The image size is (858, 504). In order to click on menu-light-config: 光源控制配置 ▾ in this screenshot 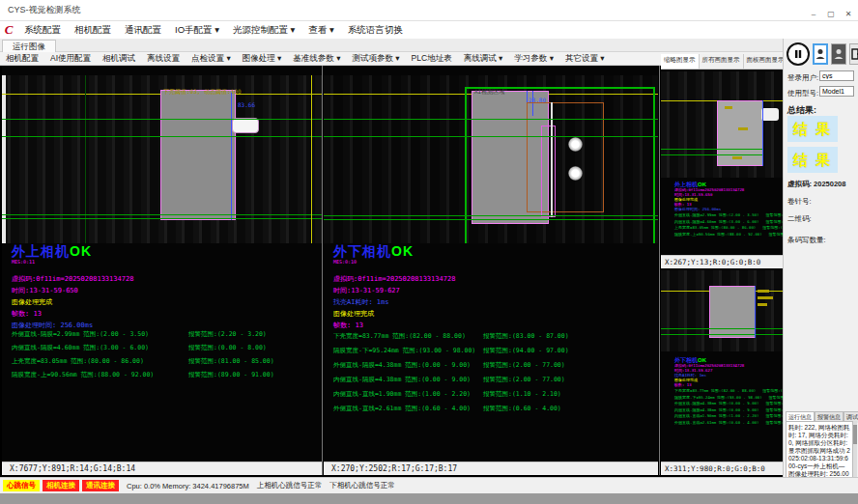, I will do `click(264, 30)`.